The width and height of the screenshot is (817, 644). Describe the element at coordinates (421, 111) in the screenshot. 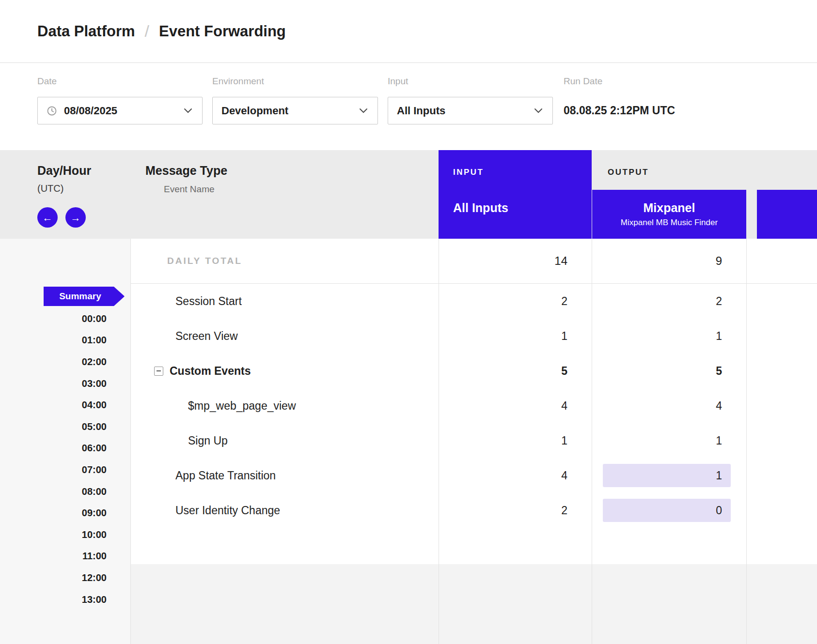

I see `input-value: All Inputs` at that location.